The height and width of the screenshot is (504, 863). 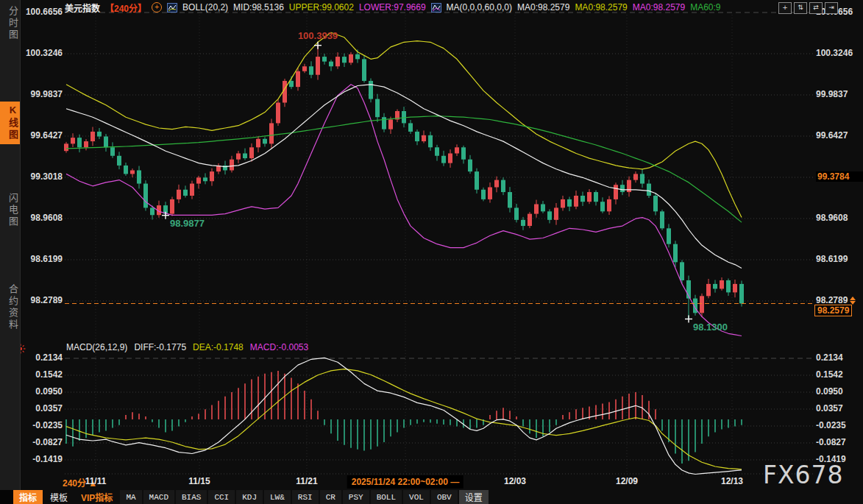 I want to click on ma0-yellow-value: MA0:98.2579, so click(x=600, y=7).